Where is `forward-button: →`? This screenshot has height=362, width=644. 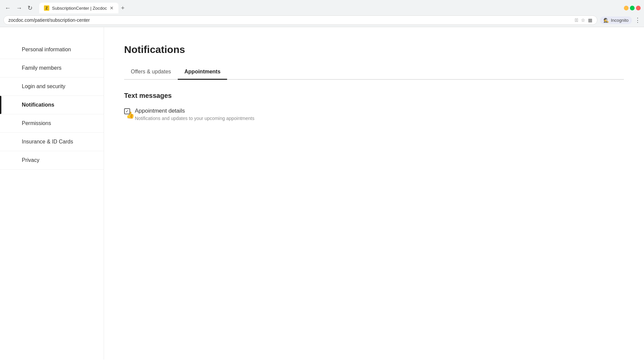
forward-button: → is located at coordinates (19, 8).